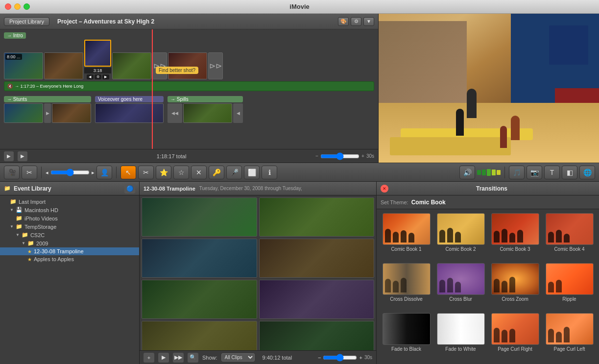 This screenshot has height=364, width=599. Describe the element at coordinates (54, 259) in the screenshot. I see `apples-label: Apples to Apples` at that location.